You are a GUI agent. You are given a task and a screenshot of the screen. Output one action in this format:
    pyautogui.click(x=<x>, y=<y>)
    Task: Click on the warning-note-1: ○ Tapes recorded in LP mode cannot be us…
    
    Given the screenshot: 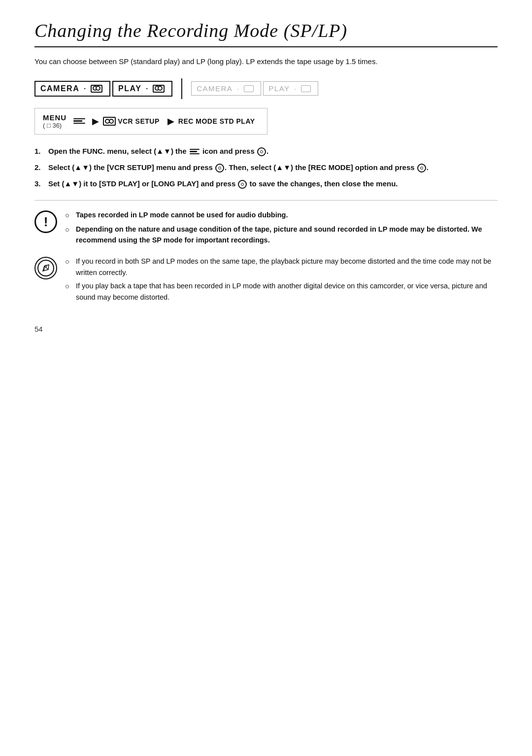 What is the action you would take?
    pyautogui.click(x=281, y=215)
    